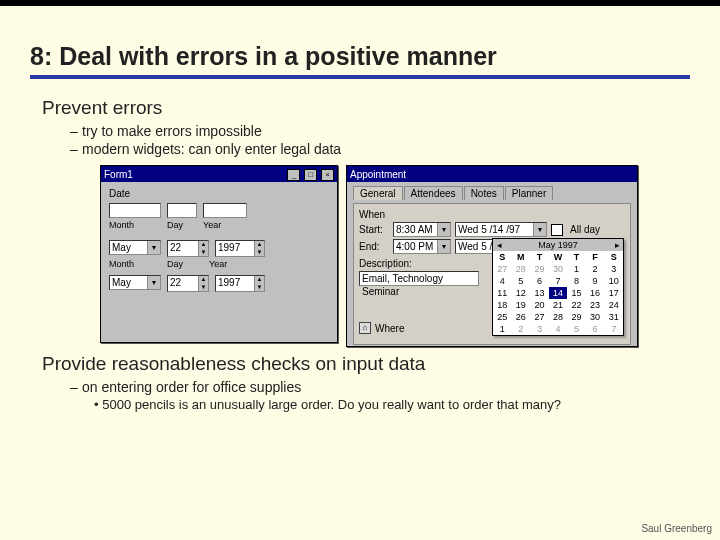 This screenshot has height=540, width=720. What do you see at coordinates (499, 245) in the screenshot?
I see `calendar-prev-icon: ◂` at bounding box center [499, 245].